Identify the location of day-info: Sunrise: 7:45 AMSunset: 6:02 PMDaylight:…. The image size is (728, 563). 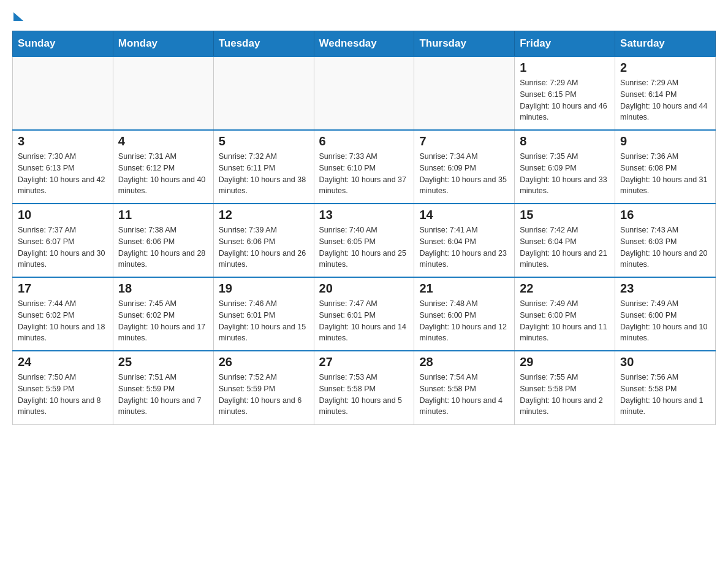
(163, 321).